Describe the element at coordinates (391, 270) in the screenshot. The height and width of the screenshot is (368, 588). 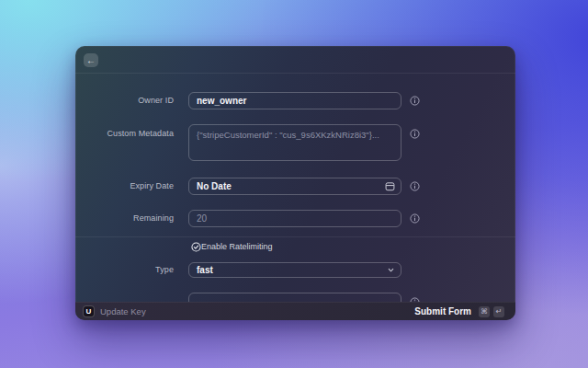
I see `chevron-down-icon` at that location.